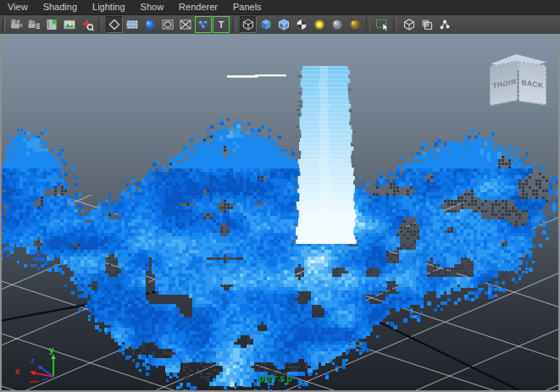  Describe the element at coordinates (132, 25) in the screenshot. I see `resolution-gate-icon` at that location.